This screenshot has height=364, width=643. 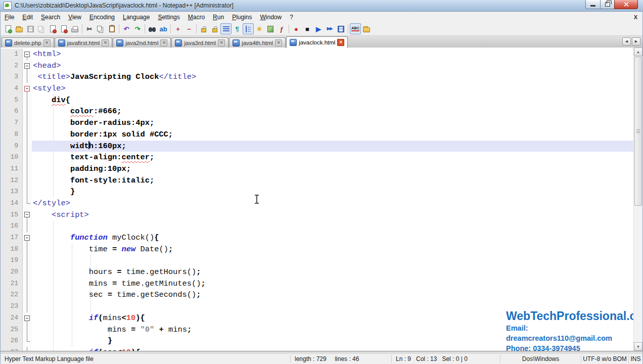 I want to click on code-line: 6 color:#666;, so click(x=322, y=111).